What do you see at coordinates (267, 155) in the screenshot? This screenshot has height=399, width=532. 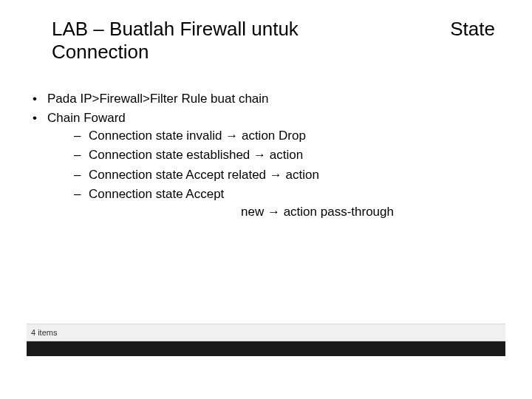 I see `list-item: Connection state established → action` at bounding box center [267, 155].